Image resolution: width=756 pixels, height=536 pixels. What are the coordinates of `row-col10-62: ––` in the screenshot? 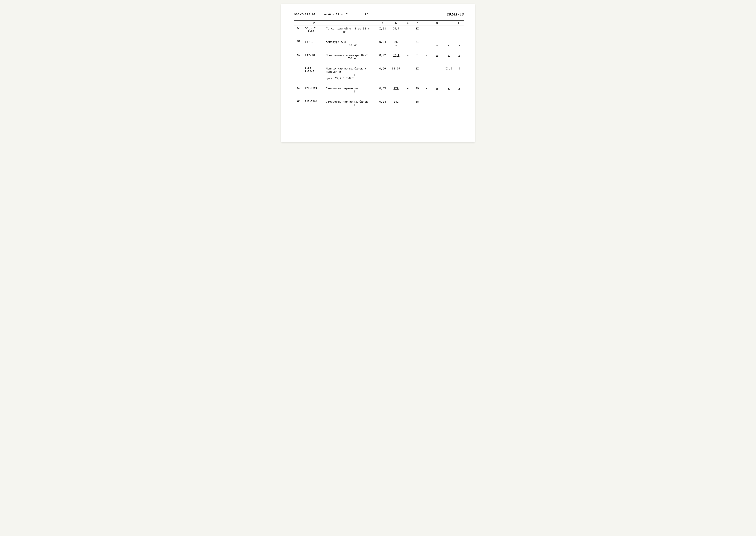 It's located at (449, 90).